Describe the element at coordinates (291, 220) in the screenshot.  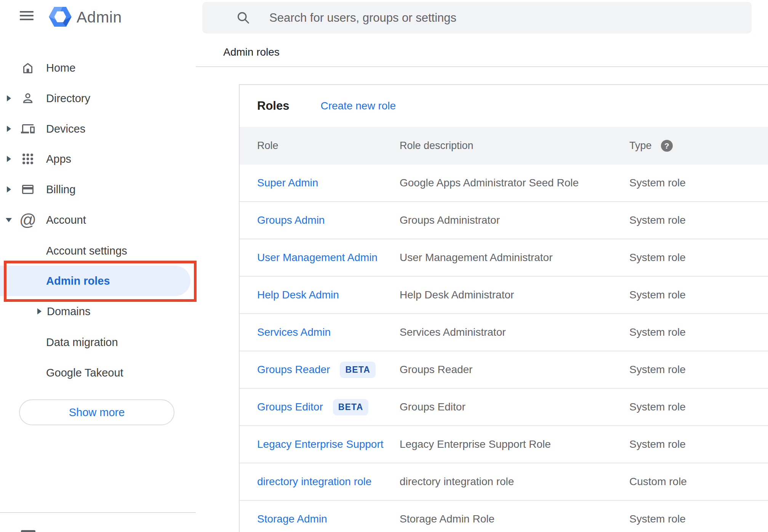
I see `role-link: Groups Admin` at that location.